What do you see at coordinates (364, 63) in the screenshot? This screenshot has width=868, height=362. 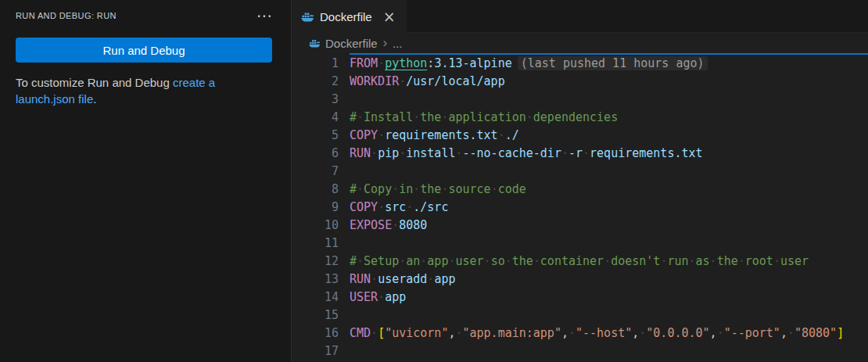 I see `code-token: FROM` at bounding box center [364, 63].